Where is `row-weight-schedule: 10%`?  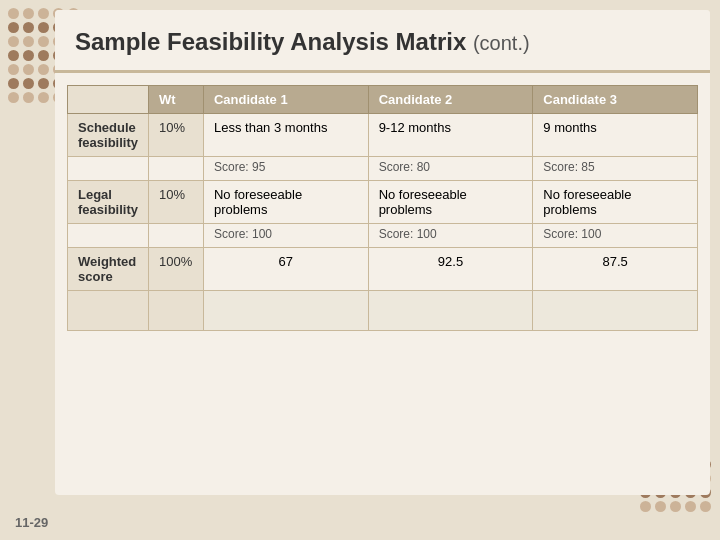 row-weight-schedule: 10% is located at coordinates (176, 136).